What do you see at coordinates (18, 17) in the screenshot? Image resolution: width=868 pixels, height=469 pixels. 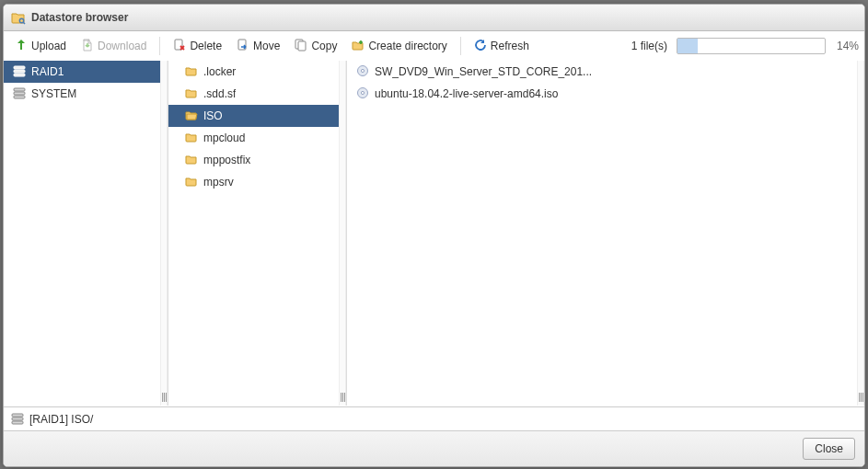 I see `datastore-browser-icon` at bounding box center [18, 17].